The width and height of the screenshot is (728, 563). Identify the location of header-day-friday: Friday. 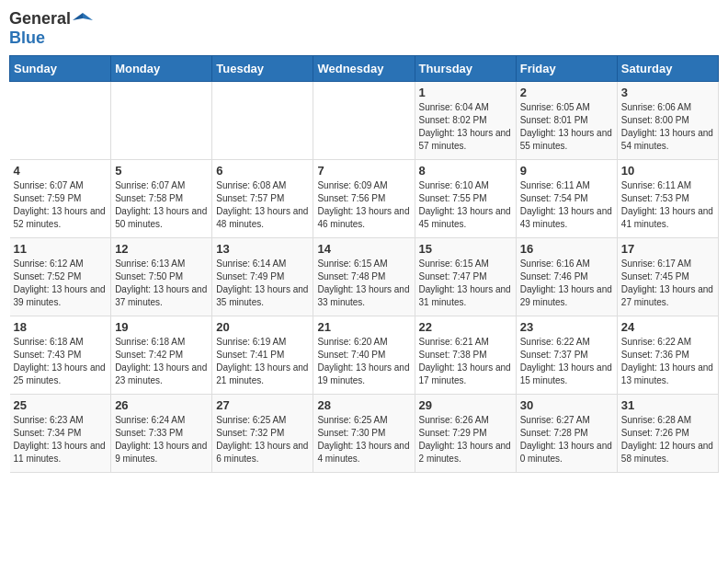
(566, 69).